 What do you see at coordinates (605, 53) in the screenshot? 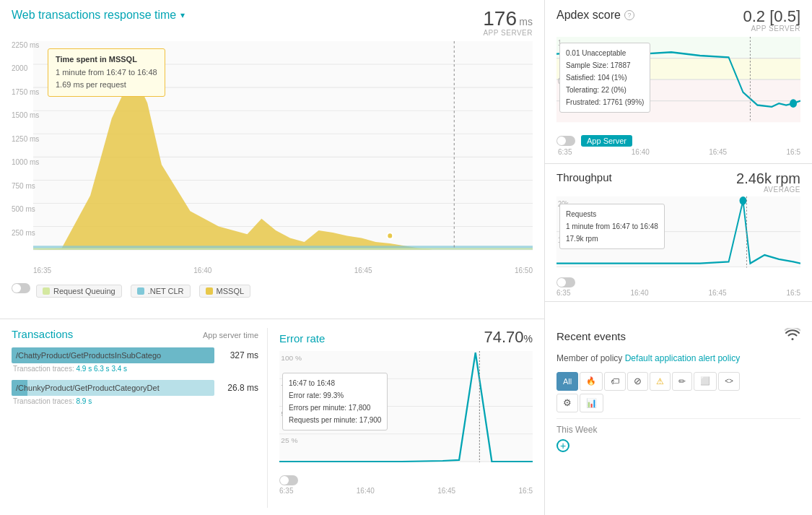
I see `apdex-tooltip-line1: 0.01 Unacceptable` at bounding box center [605, 53].